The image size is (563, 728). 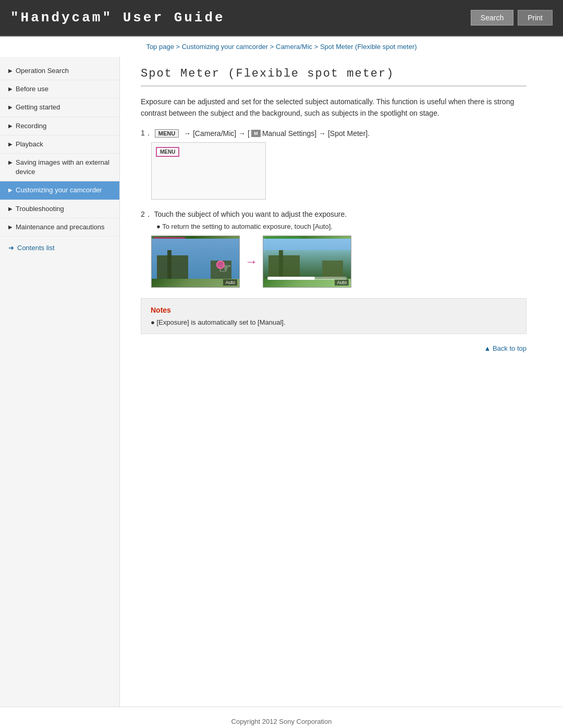 I want to click on step-1-image: MENU, so click(x=209, y=171).